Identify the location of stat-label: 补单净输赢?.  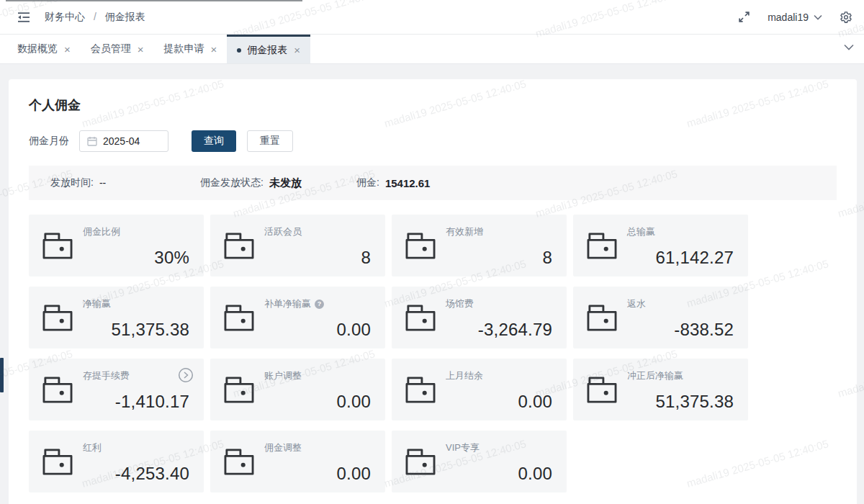
(294, 304).